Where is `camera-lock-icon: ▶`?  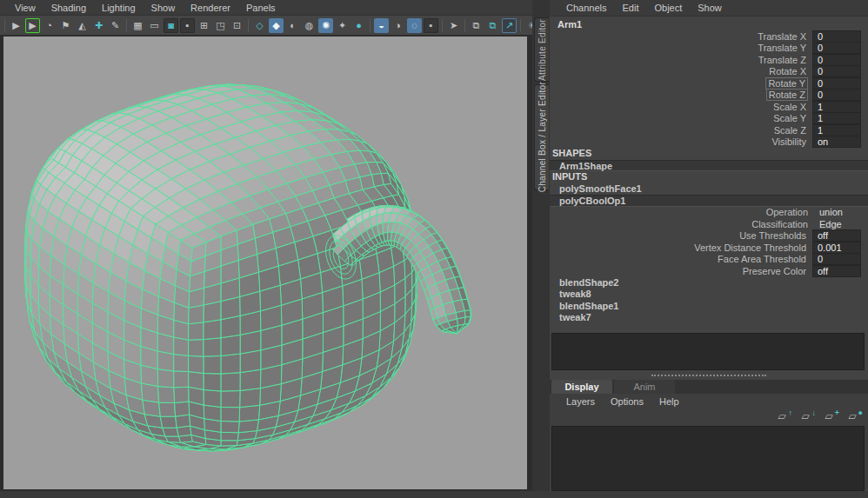
camera-lock-icon: ▶ is located at coordinates (33, 26).